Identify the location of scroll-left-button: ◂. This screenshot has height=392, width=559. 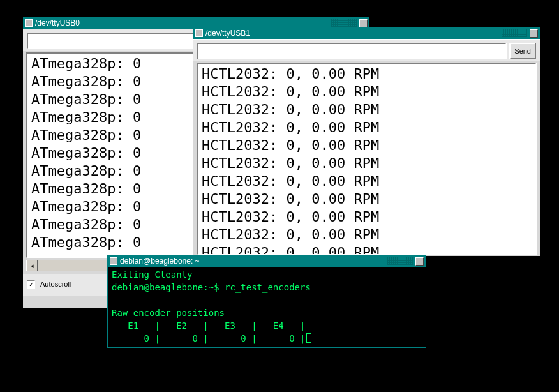
(32, 266).